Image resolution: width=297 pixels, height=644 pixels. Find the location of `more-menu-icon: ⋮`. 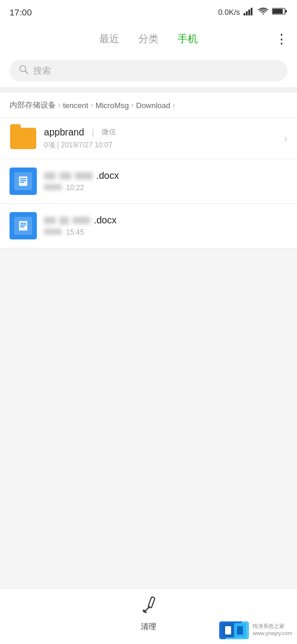

more-menu-icon: ⋮ is located at coordinates (282, 39).